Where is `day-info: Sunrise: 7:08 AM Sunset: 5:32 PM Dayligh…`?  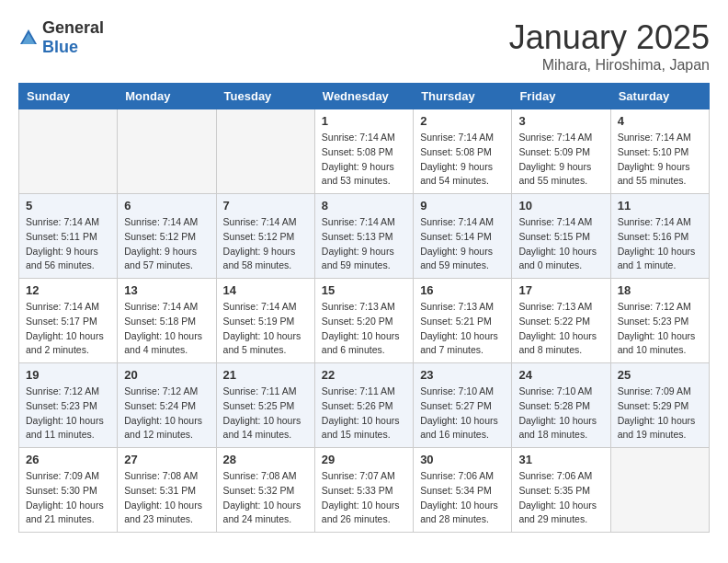
day-info: Sunrise: 7:08 AM Sunset: 5:32 PM Dayligh… is located at coordinates (266, 499).